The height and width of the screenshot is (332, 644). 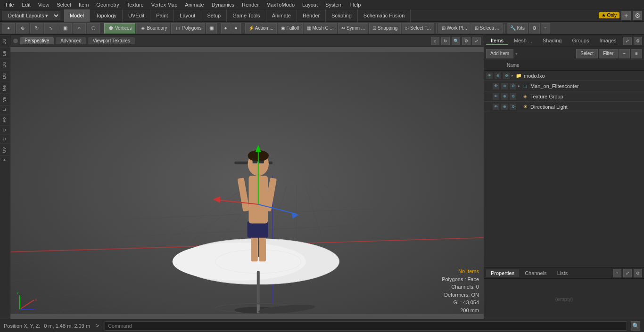 What do you see at coordinates (226, 28) in the screenshot?
I see `tool-icon-2: ●` at bounding box center [226, 28].